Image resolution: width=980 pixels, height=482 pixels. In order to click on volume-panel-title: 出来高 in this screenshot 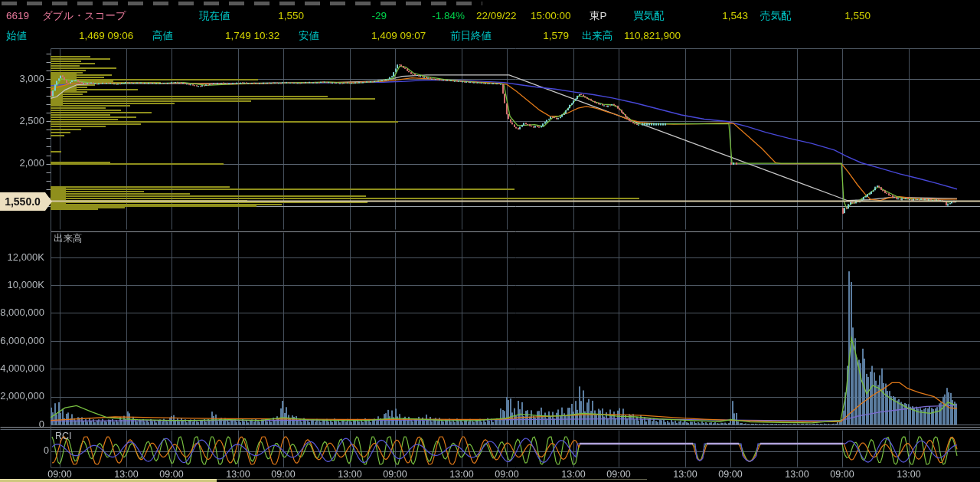, I will do `click(68, 238)`.